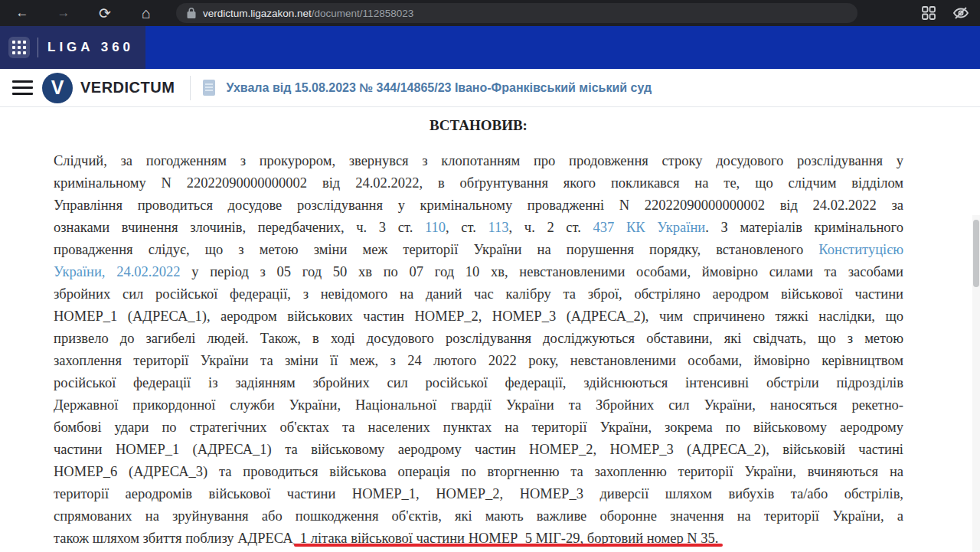 This screenshot has width=980, height=552. Describe the element at coordinates (490, 47) in the screenshot. I see `liga360-bar: LIGA 360` at that location.